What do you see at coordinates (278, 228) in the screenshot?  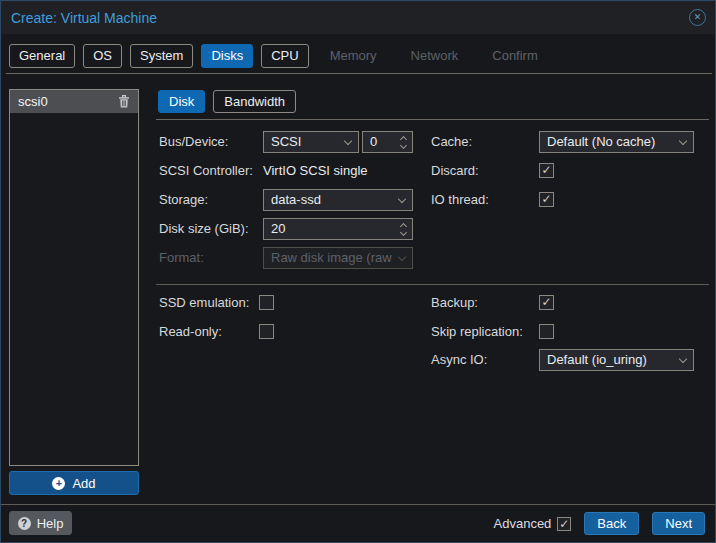 I see `disk-size-value: 20` at bounding box center [278, 228].